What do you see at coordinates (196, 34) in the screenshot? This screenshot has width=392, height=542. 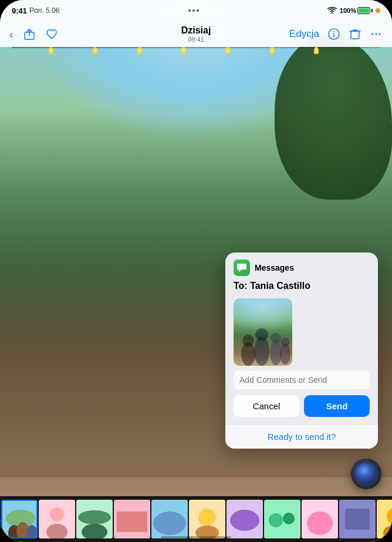 I see `nav-bar: ‹ Dzisiaj 09:41 Edycja` at bounding box center [196, 34].